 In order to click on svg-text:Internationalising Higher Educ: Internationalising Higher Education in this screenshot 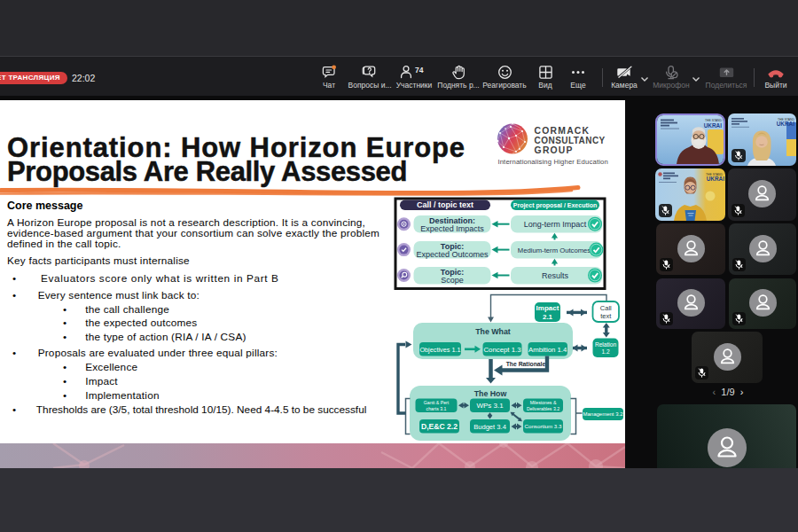, I will do `click(552, 161)`.